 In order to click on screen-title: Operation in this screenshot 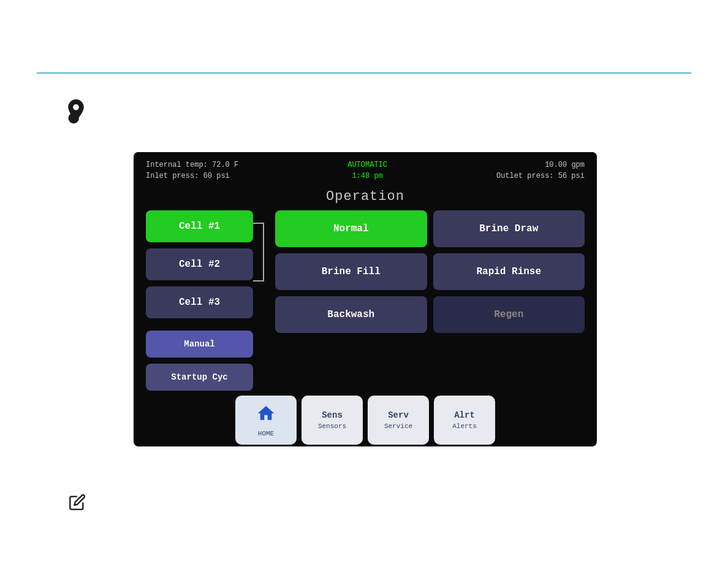, I will do `click(365, 199)`.